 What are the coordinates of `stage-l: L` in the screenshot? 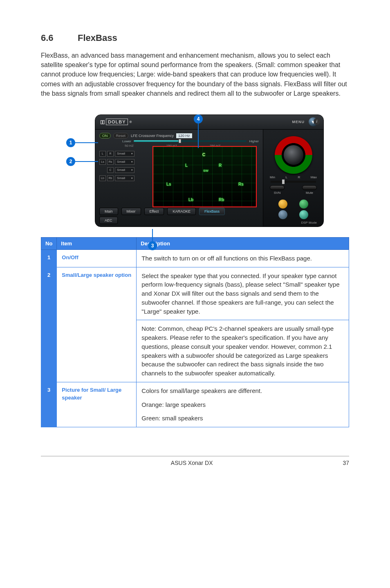 It's located at (186, 165).